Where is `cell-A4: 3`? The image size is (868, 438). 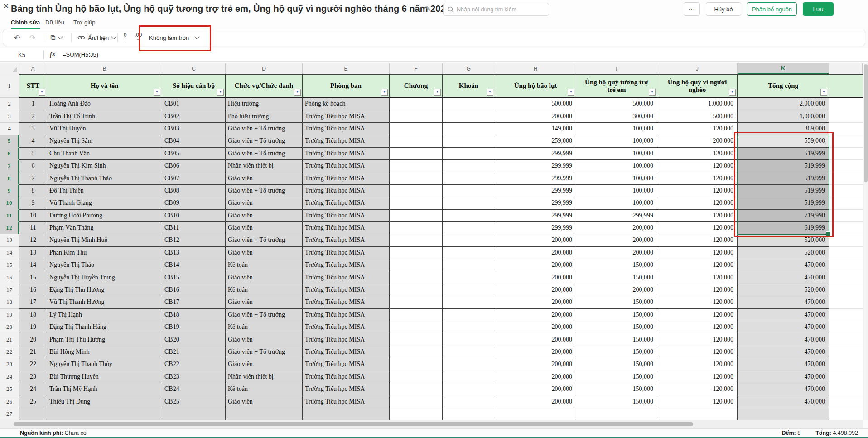
cell-A4: 3 is located at coordinates (33, 129).